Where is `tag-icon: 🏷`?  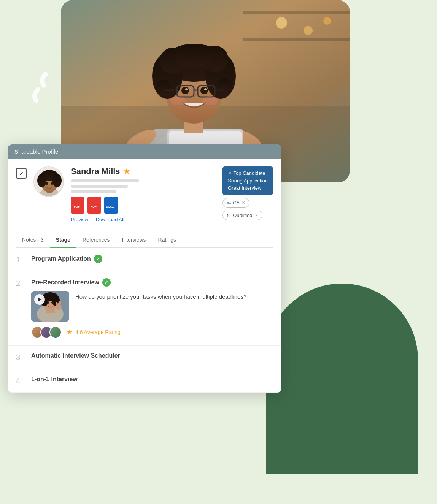
tag-icon: 🏷 is located at coordinates (229, 203).